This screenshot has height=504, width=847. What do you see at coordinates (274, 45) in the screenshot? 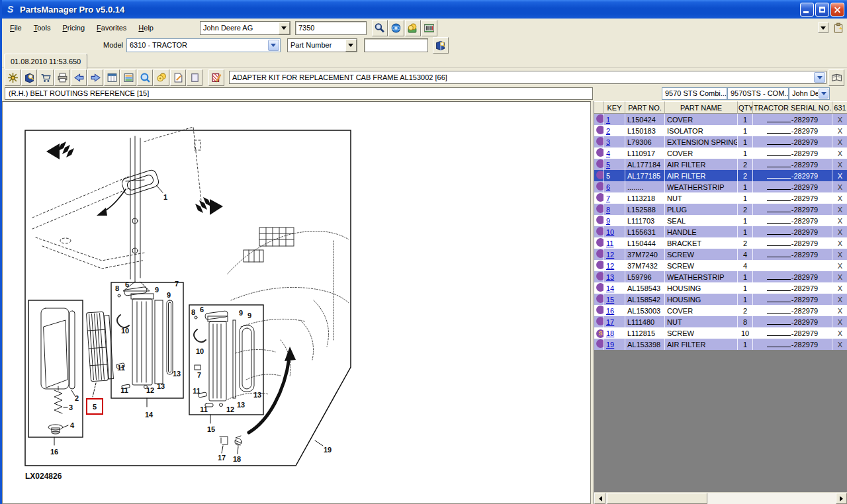
I see `model-combo-arrow` at bounding box center [274, 45].